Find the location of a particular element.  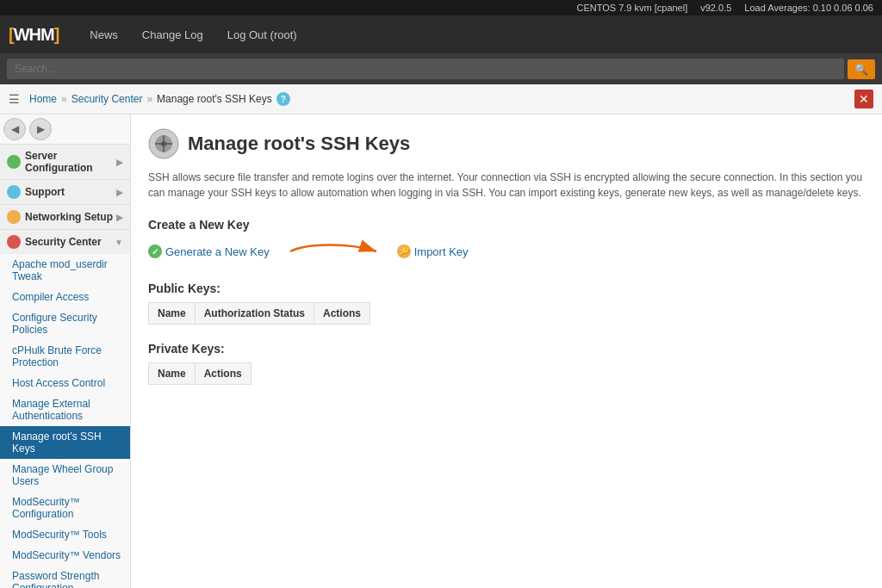

header: [WHM] News Change Log Log Out (root) is located at coordinates (441, 34).